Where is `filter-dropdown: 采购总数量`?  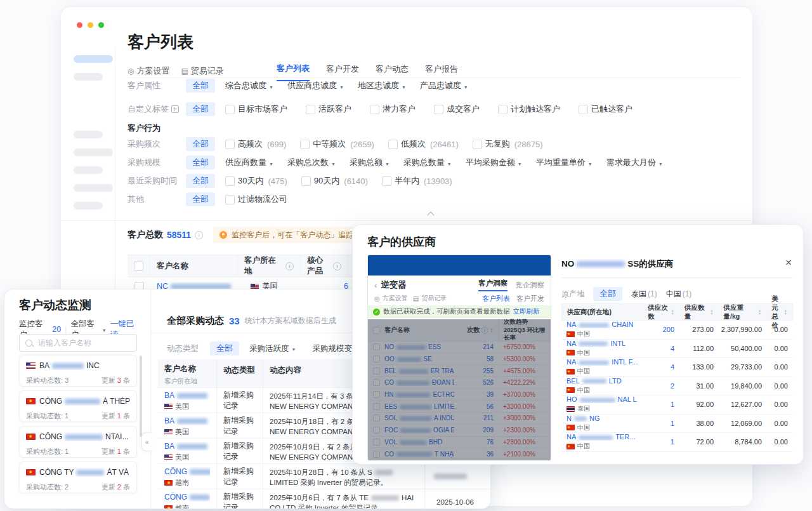
filter-dropdown: 采购总数量 is located at coordinates (428, 163).